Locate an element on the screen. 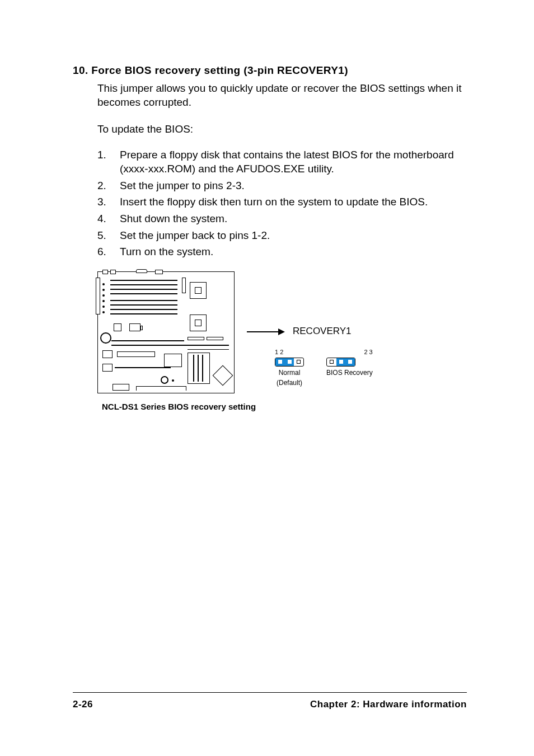  step-number: 4. is located at coordinates (109, 219).